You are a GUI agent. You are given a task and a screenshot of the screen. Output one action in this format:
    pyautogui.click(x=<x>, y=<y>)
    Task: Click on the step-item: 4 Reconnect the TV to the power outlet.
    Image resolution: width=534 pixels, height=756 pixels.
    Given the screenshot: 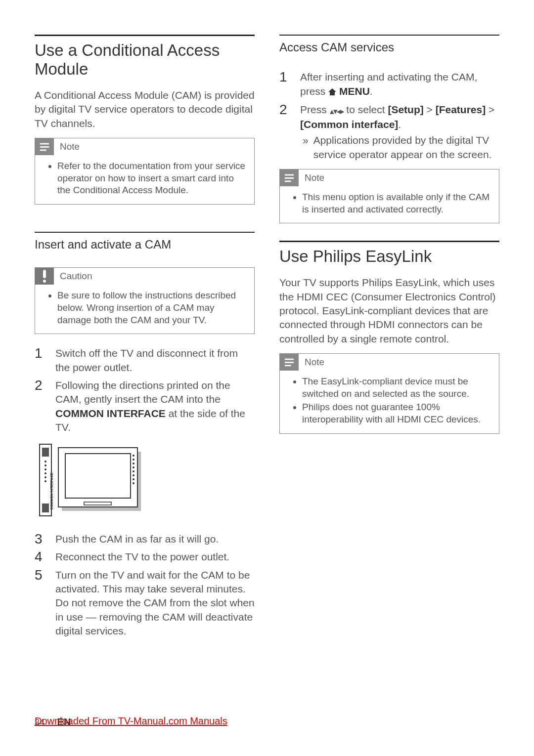 What is the action you would take?
    pyautogui.click(x=144, y=557)
    